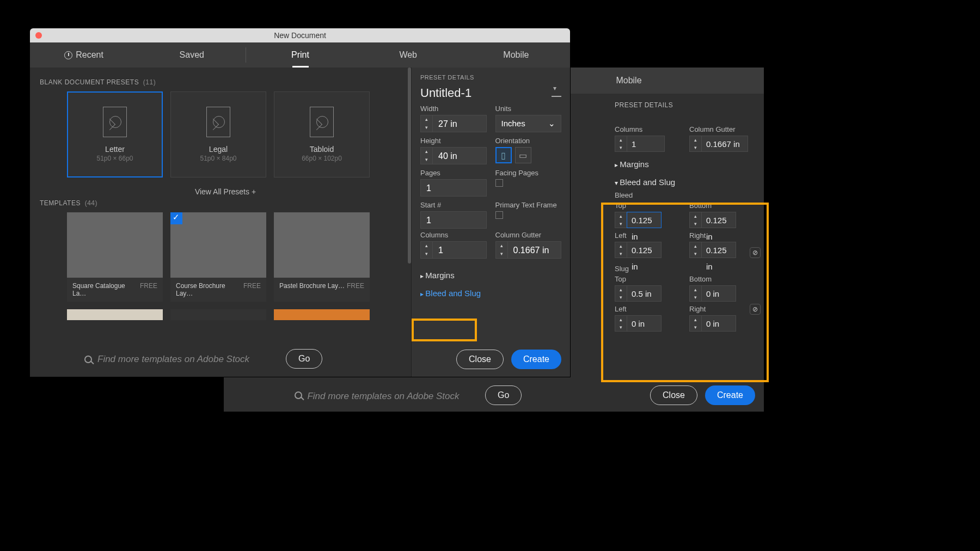 The image size is (980, 551). I want to click on bleed-bottom-stepper: ▴▾, so click(695, 220).